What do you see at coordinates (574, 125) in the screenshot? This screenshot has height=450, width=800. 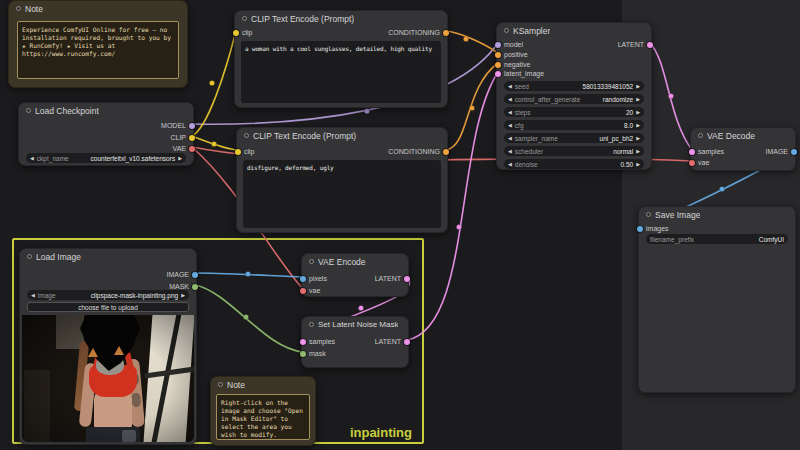 I see `cfg-widget: ◀ cfg 8.0 ▶` at bounding box center [574, 125].